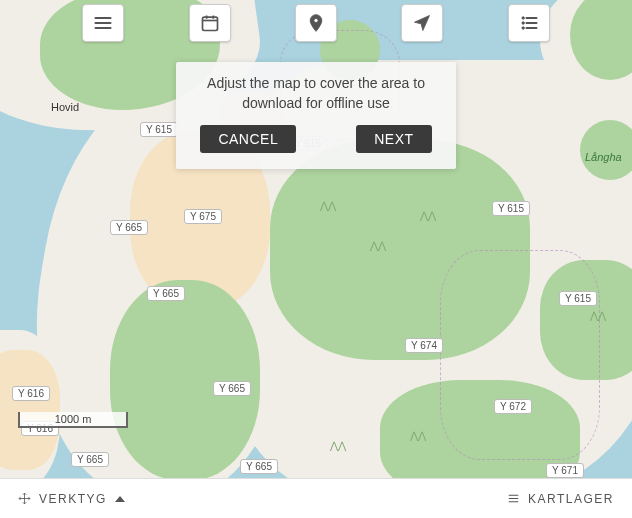  Describe the element at coordinates (316, 23) in the screenshot. I see `top-toolbar` at that location.